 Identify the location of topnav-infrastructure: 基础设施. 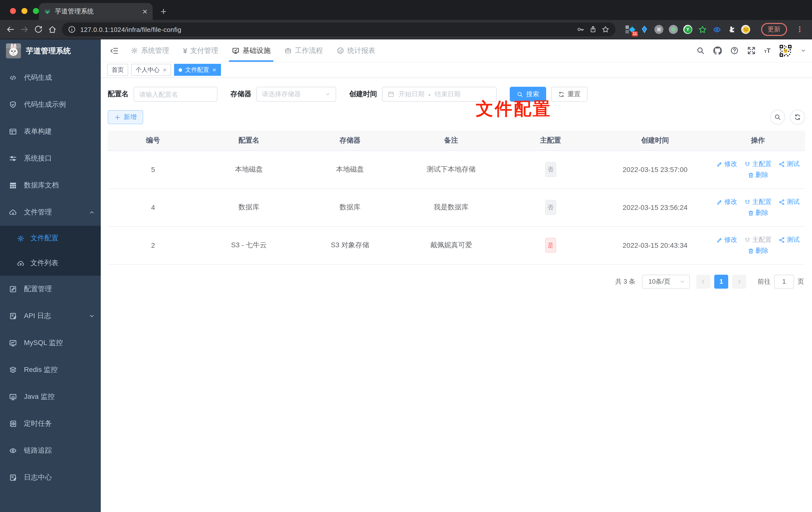
(252, 51).